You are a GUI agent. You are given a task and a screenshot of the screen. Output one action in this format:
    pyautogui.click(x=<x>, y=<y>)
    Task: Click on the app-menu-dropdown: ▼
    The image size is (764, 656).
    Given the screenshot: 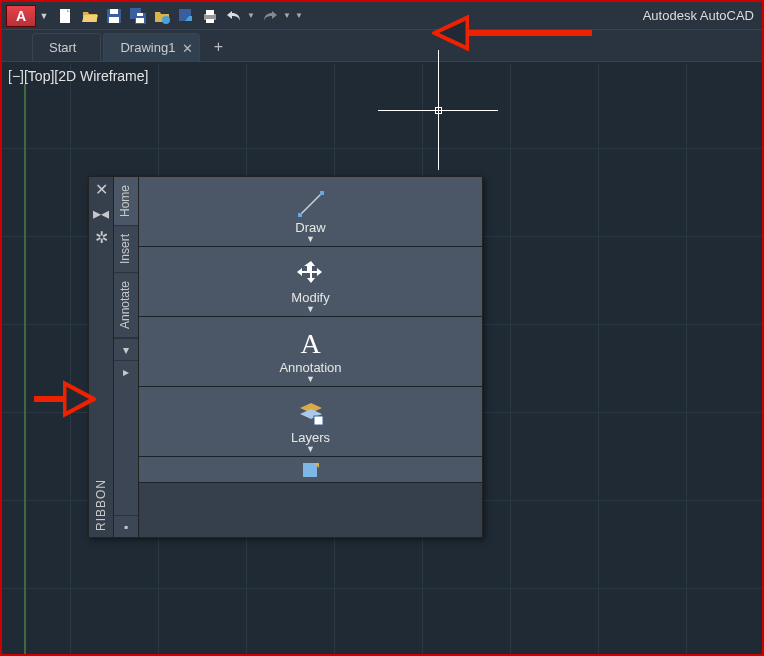 What is the action you would take?
    pyautogui.click(x=44, y=16)
    